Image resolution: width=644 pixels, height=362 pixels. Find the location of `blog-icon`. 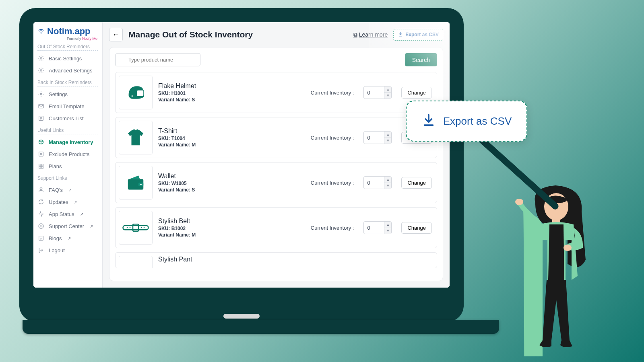

blog-icon is located at coordinates (41, 238).